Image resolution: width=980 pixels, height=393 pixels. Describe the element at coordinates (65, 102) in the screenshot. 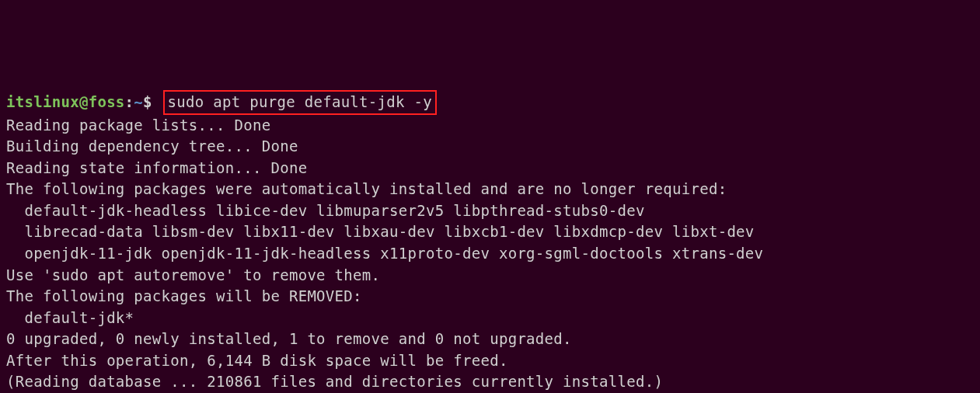

I see `prompt-user: itslinux@foss` at that location.